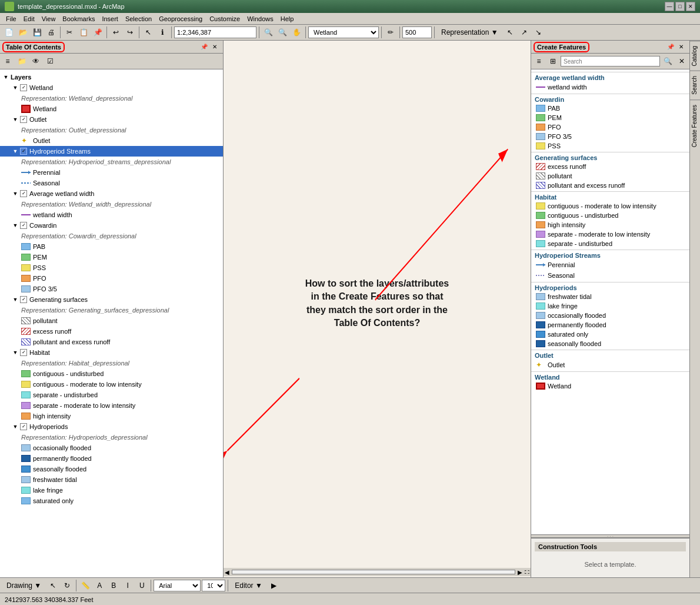  What do you see at coordinates (112, 427) in the screenshot?
I see `toc-hydroperiods-group: ▼ Hydroperiods` at bounding box center [112, 427].